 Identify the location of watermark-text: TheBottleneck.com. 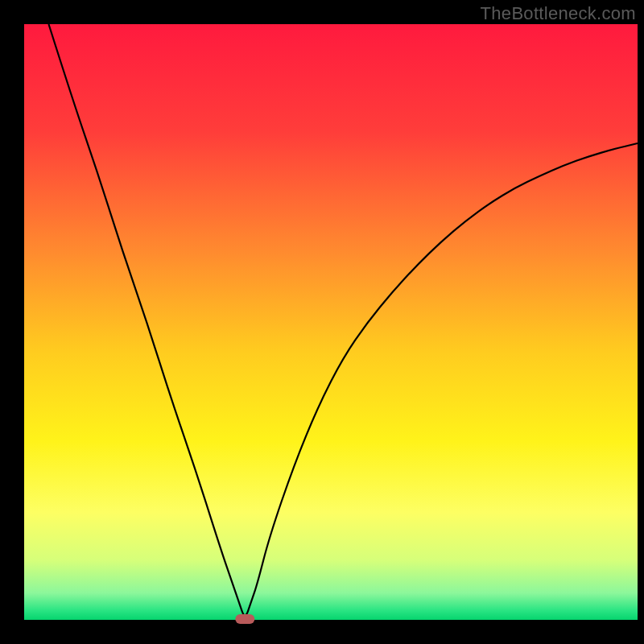
(559, 14).